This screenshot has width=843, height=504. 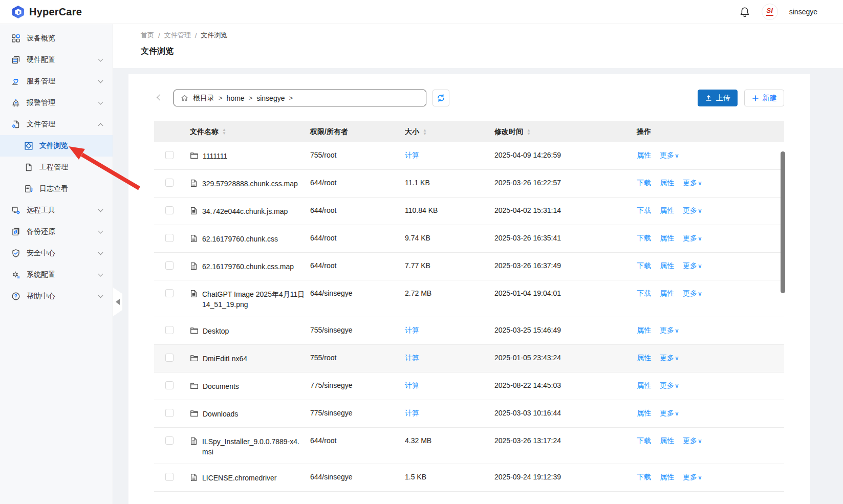 I want to click on table-row: Documents775/sinsegye计算2025-08-22 14:45:…, so click(x=469, y=386).